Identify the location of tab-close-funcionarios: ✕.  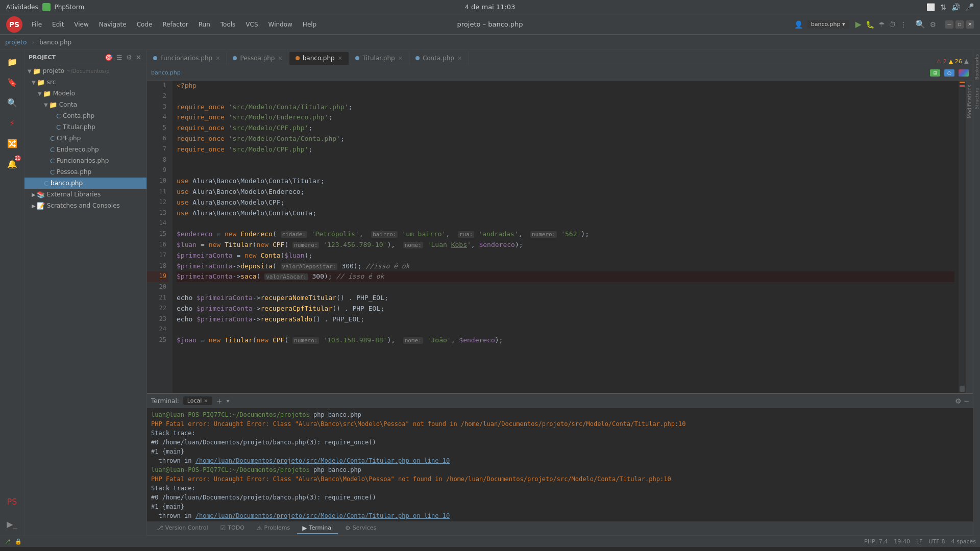
(217, 58).